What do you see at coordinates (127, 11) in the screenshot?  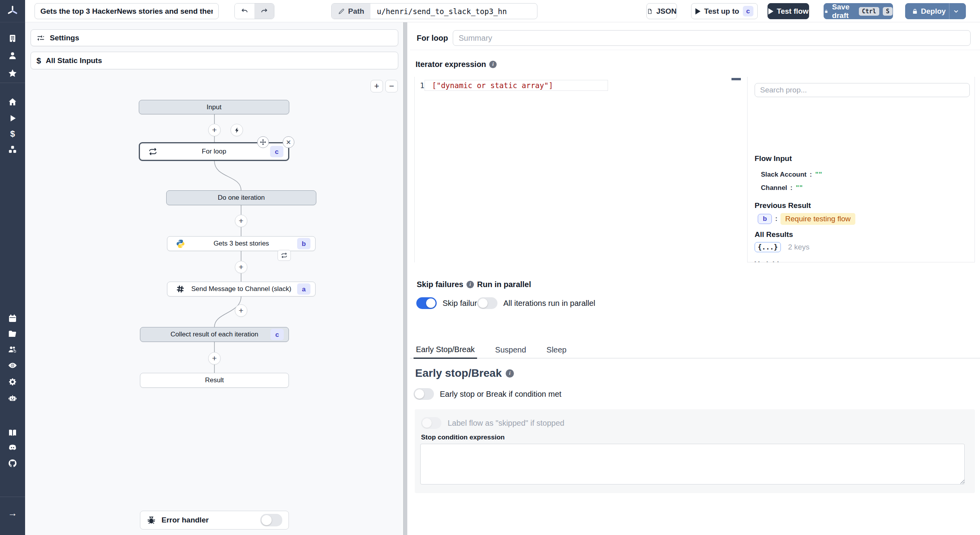 I see `flow-title-input` at bounding box center [127, 11].